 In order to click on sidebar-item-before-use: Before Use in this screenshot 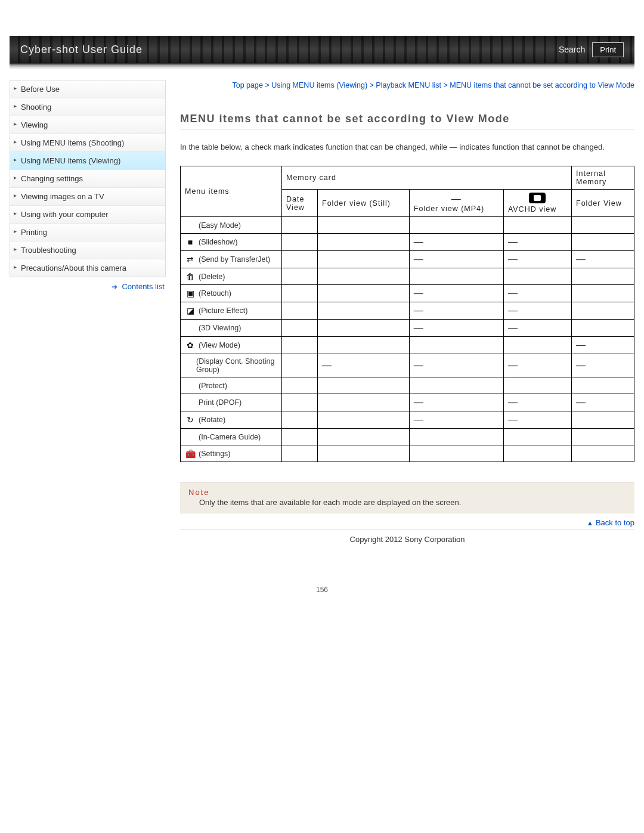, I will do `click(88, 89)`.